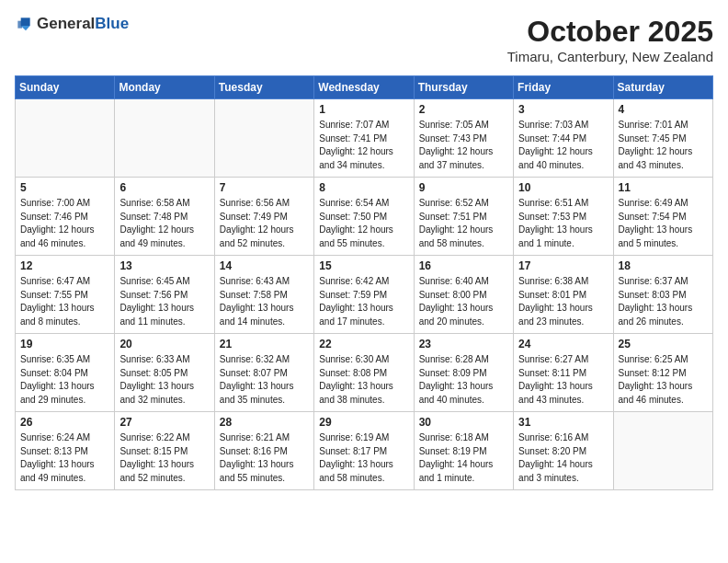 This screenshot has width=728, height=563. I want to click on calendar-cell: 11Sunrise: 6:49 AM Sunset: 7:54 PM Dayli…, so click(663, 217).